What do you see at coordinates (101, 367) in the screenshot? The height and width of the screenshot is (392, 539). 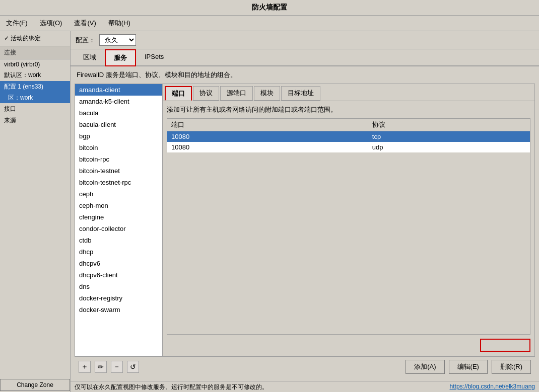 I see `edit-icon-button: ✏` at bounding box center [101, 367].